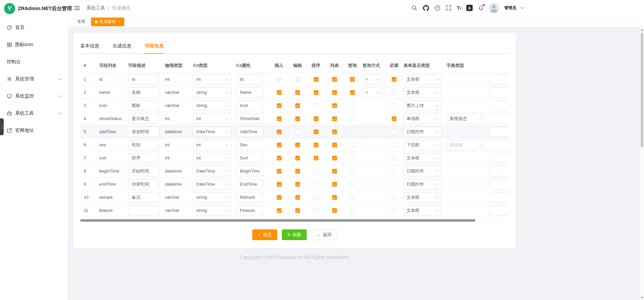  I want to click on fullscreen-icon, so click(449, 8).